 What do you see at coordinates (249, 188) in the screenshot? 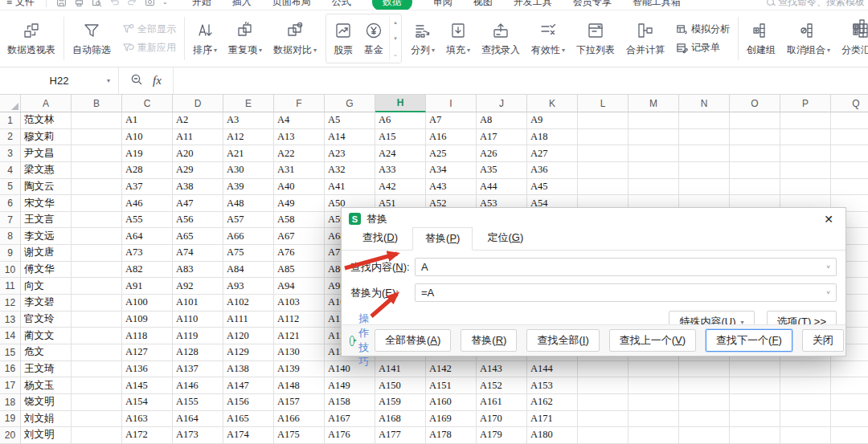
I see `cell: A39` at bounding box center [249, 188].